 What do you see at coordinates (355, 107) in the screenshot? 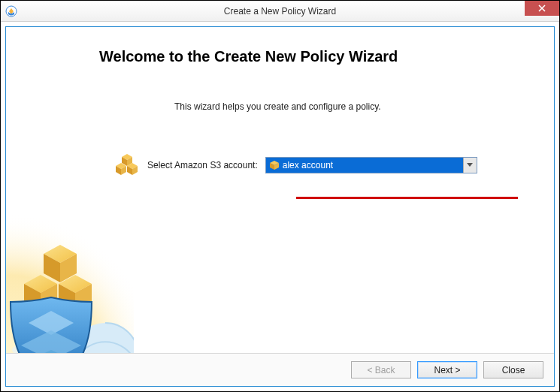
I see `page-description: This wizard helps you create and configu…` at bounding box center [355, 107].